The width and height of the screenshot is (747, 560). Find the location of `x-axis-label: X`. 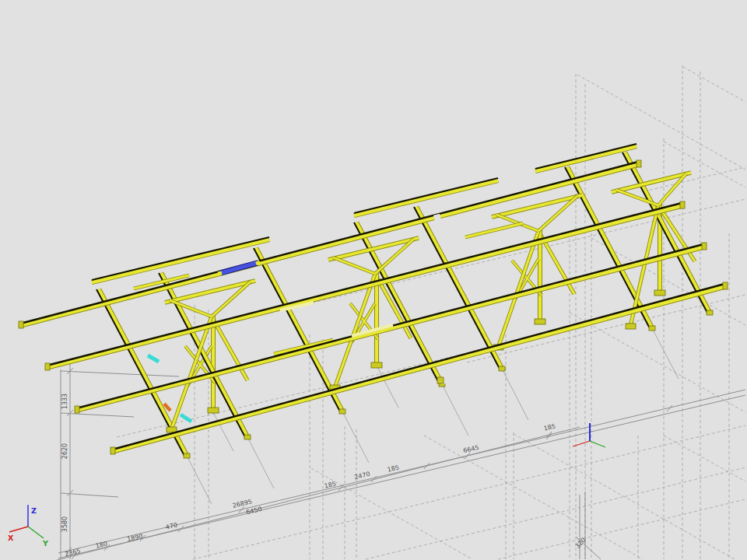

x-axis-label: X is located at coordinates (11, 538).